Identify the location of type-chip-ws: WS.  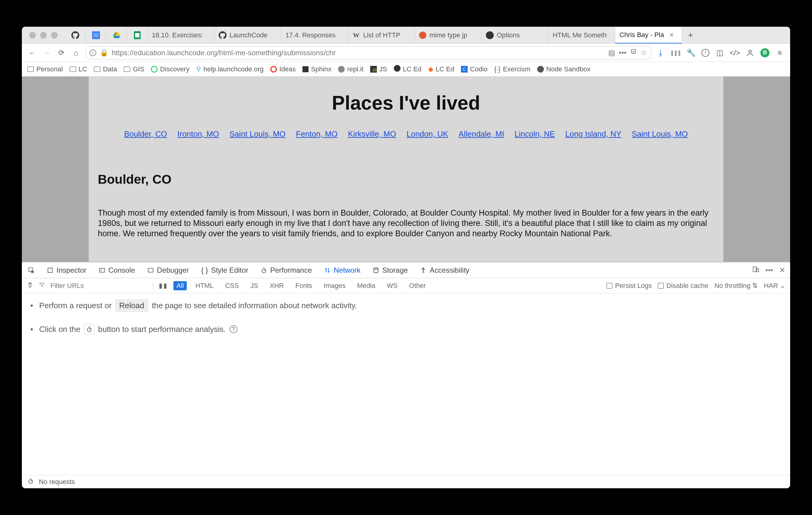
(392, 286).